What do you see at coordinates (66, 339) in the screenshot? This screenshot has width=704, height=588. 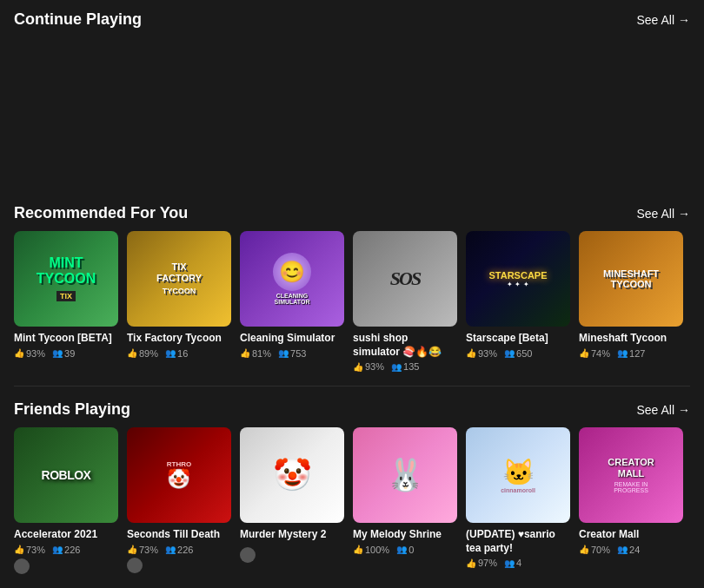 I see `game-name-recommended-0: Mint Tycoon [BETA]` at bounding box center [66, 339].